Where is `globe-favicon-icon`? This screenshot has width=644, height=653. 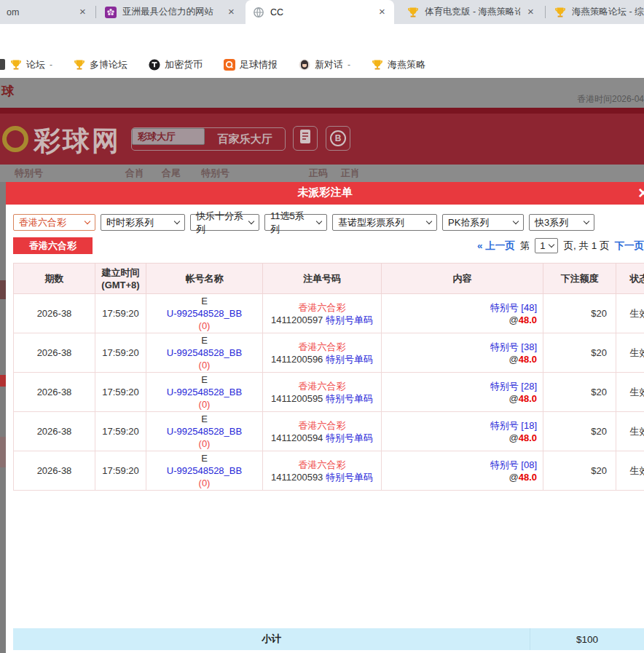
globe-favicon-icon is located at coordinates (259, 12).